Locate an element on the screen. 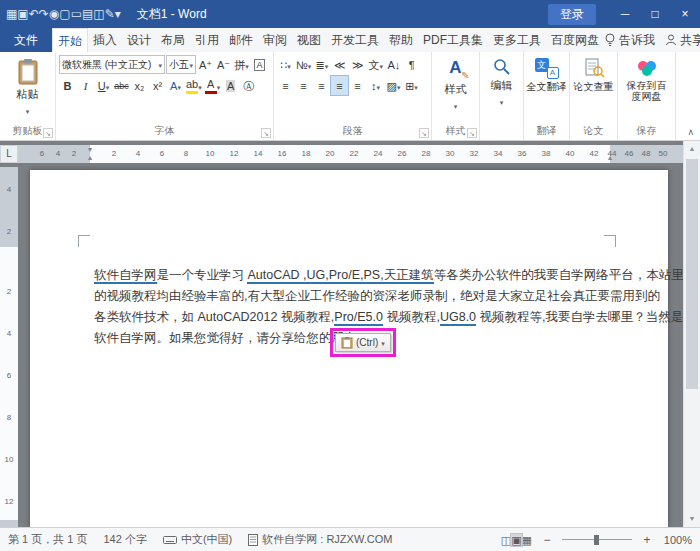 This screenshot has width=700, height=551. print-preview-icon: ◫ is located at coordinates (98, 14).